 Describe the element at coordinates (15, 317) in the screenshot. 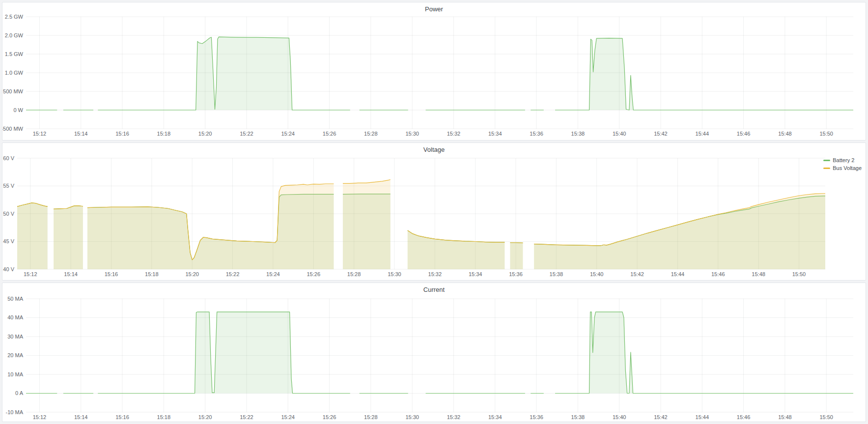

I see `y-tick-label: 40 MA` at that location.